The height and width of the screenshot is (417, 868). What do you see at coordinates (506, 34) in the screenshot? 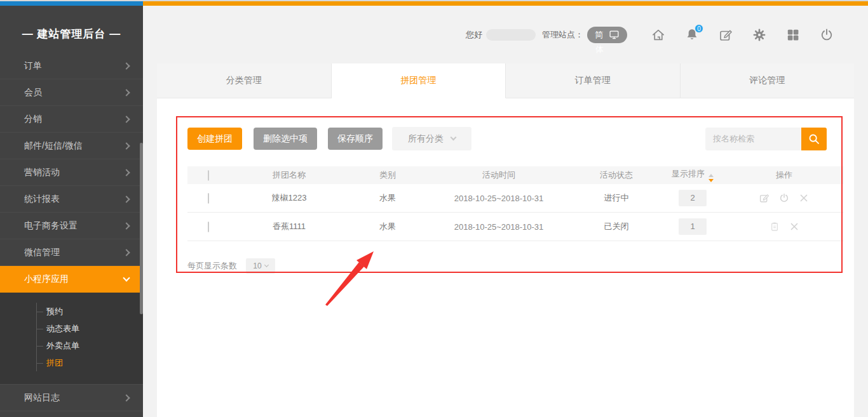
I see `topbar: 您好 管理站点： 简 体 0` at bounding box center [506, 34].